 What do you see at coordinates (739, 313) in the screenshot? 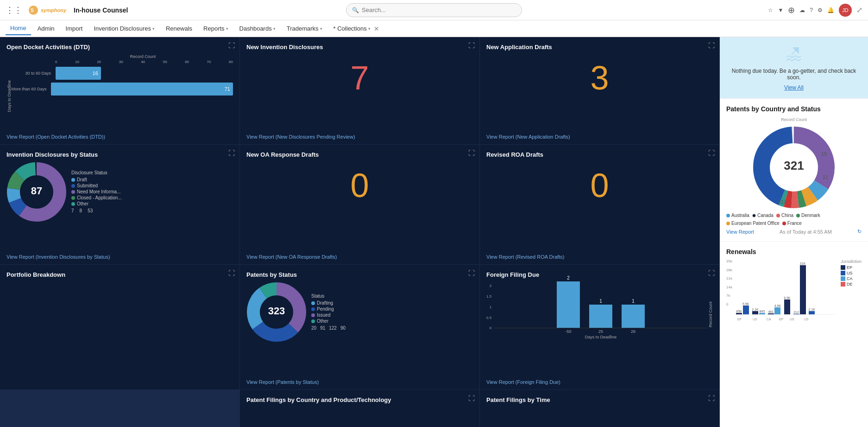
I see `renewals-bar-ep-dark` at bounding box center [739, 313].